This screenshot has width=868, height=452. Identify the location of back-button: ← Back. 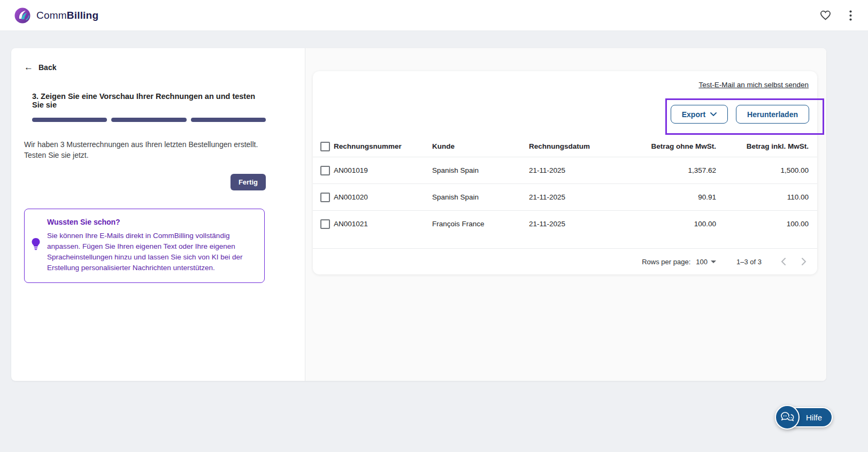
(40, 67).